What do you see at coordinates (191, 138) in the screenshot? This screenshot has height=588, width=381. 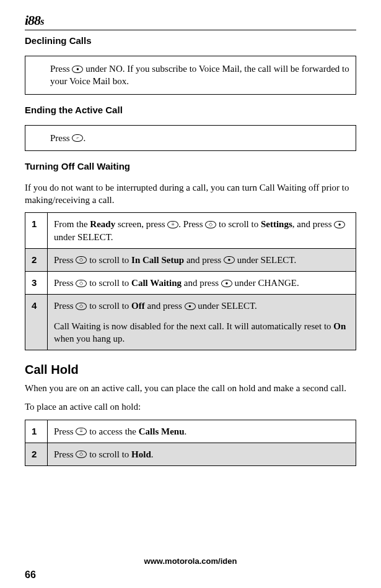 I see `ending-step-table: Press ⌐.` at bounding box center [191, 138].